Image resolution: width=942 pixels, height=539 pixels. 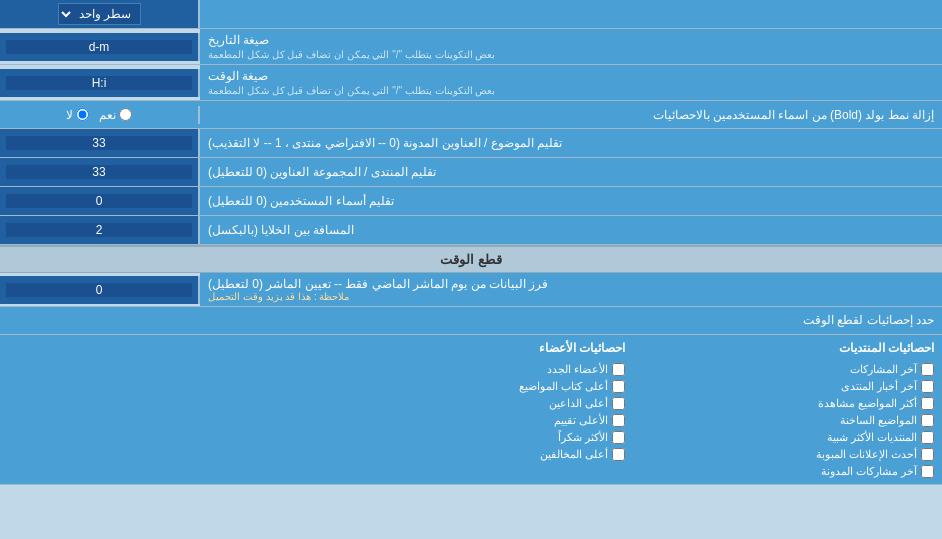 I want to click on forum-trim-label: تقليم المنتدى / المجموعة العناوين (0 للت…, so click(x=571, y=172).